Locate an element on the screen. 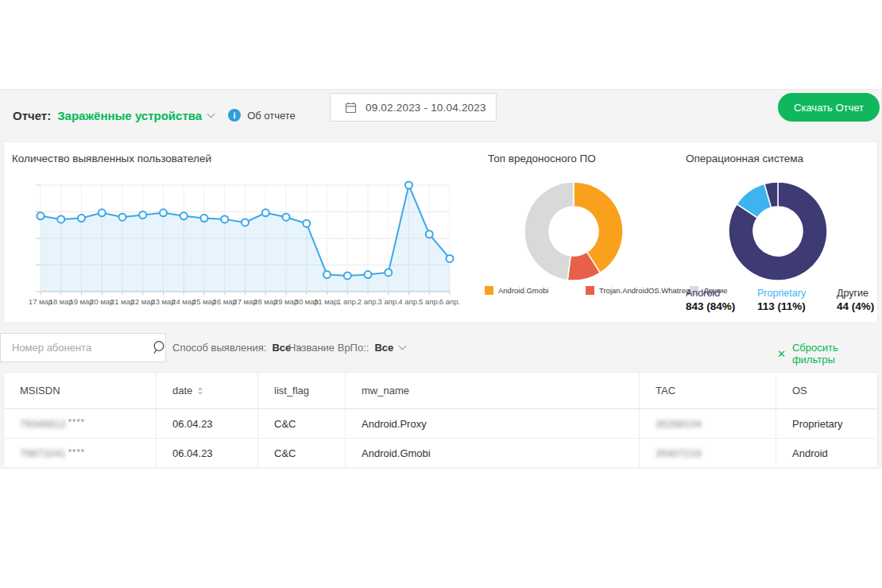  os-stat-value: 843 (84%) is located at coordinates (710, 307).